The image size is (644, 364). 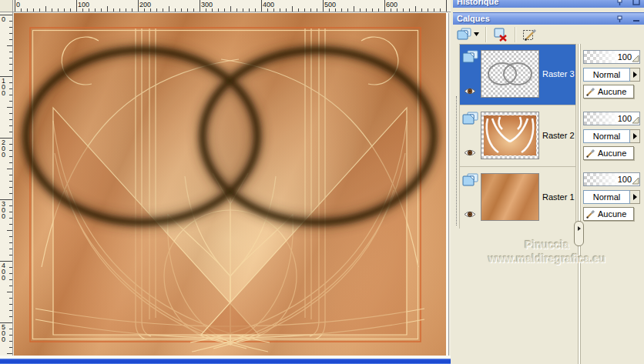 I want to click on palette-splitter, so click(x=579, y=204).